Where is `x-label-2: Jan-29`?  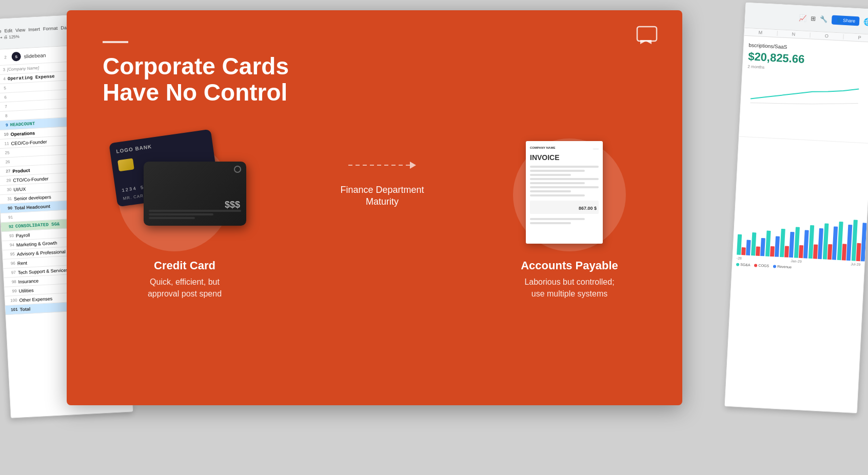 x-label-2: Jan-29 is located at coordinates (796, 261).